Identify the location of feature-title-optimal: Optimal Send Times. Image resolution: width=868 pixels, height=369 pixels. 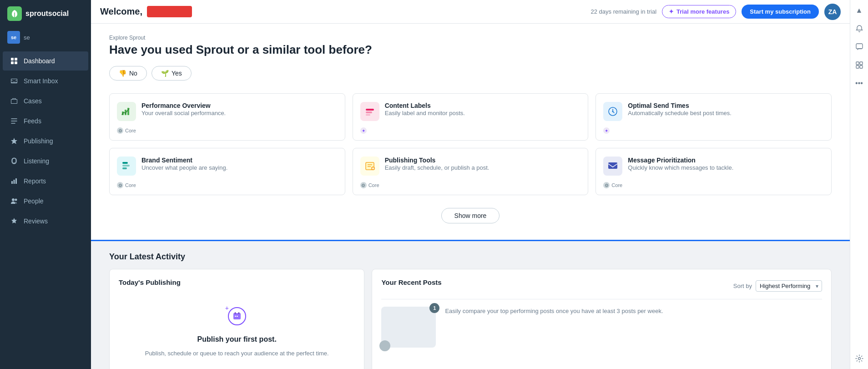
(680, 106).